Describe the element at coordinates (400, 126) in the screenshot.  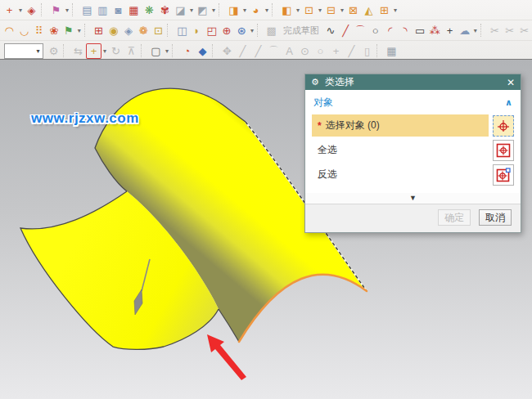
I see `select-object-field: * 选择对象 (0)` at that location.